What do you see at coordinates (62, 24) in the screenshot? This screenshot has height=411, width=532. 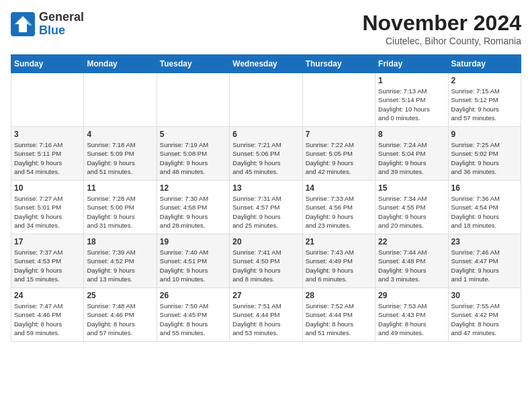 I see `logo-text: General Blue` at bounding box center [62, 24].